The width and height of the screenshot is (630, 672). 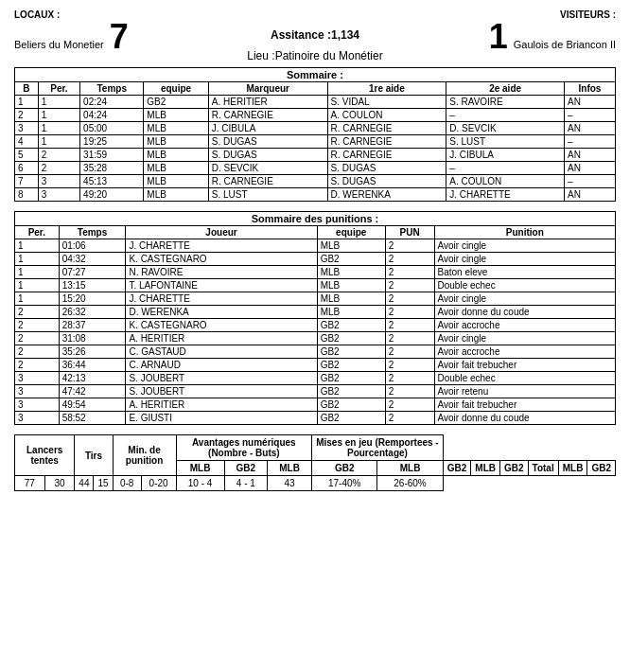 I want to click on stats-table: Lancers tentes Tirs Min. de punition Ava…, so click(x=315, y=463).